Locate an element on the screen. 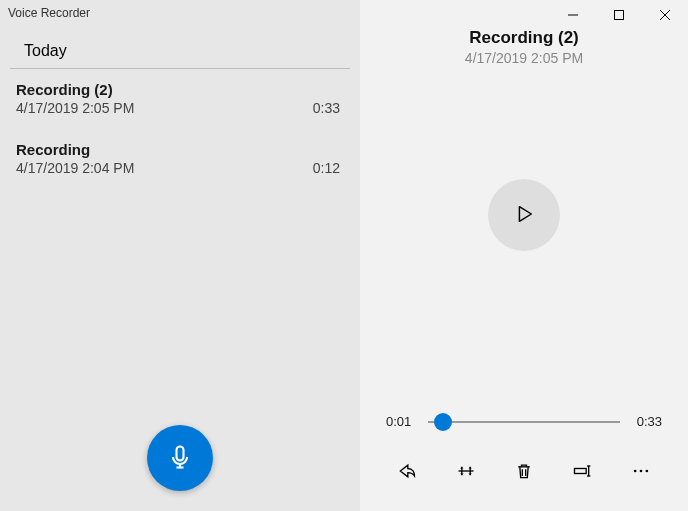 This screenshot has width=688, height=511. current-time: 0:01 is located at coordinates (402, 422).